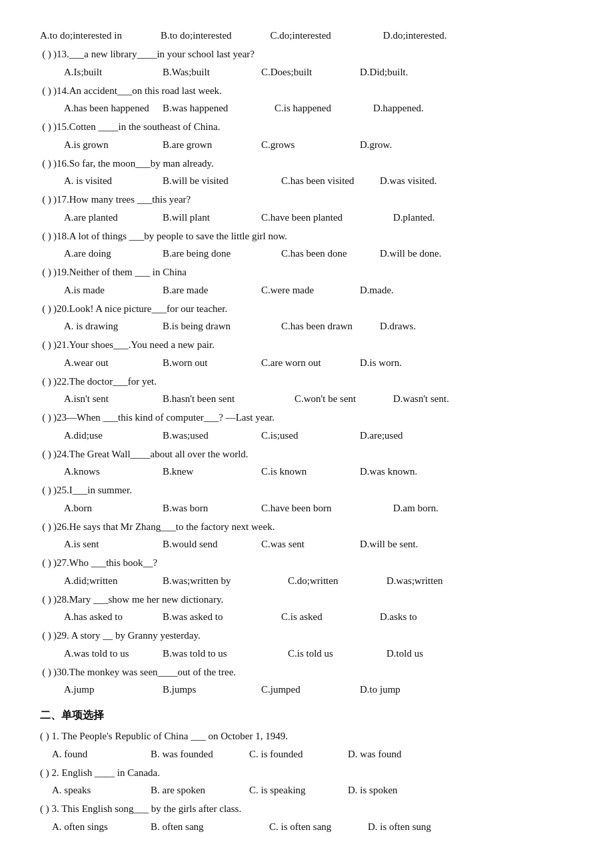  What do you see at coordinates (321, 217) in the screenshot?
I see `option-c: C.have been planted` at bounding box center [321, 217].